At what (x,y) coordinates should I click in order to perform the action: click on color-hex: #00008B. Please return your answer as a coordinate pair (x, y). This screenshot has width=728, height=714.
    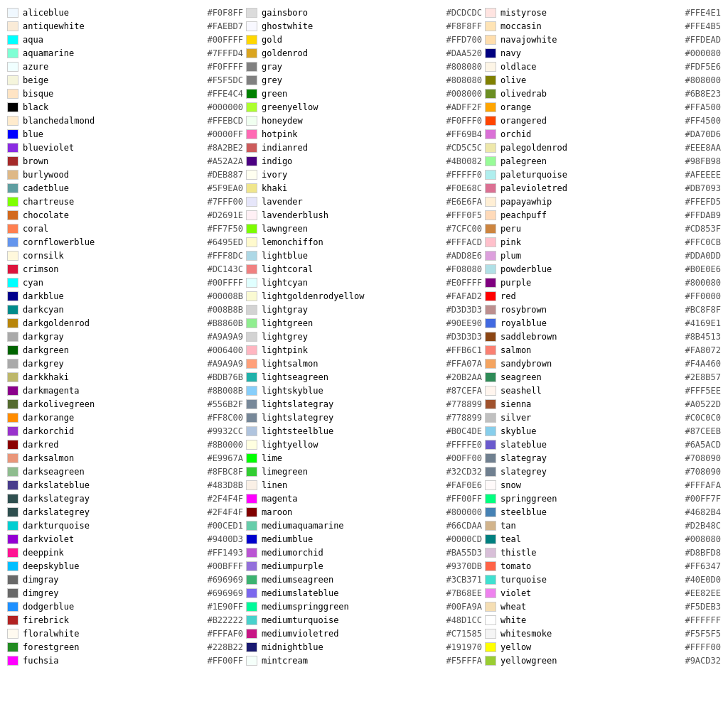
    Looking at the image, I should click on (225, 296).